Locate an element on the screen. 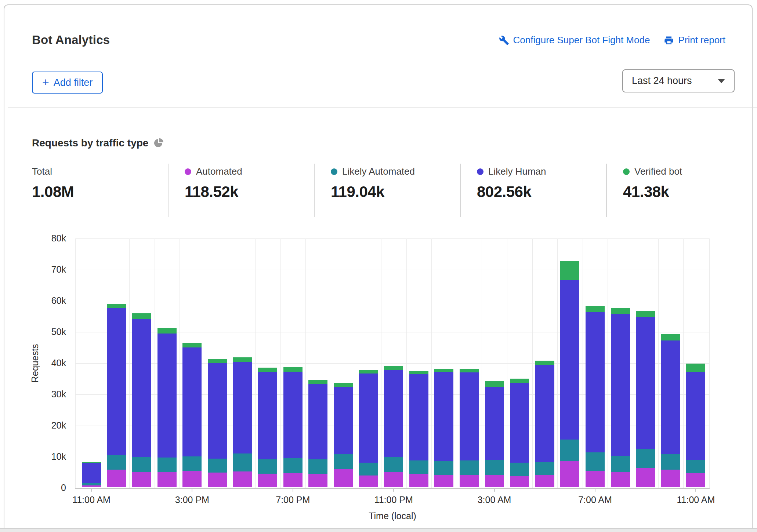  likely-automated-legend-dot is located at coordinates (334, 172).